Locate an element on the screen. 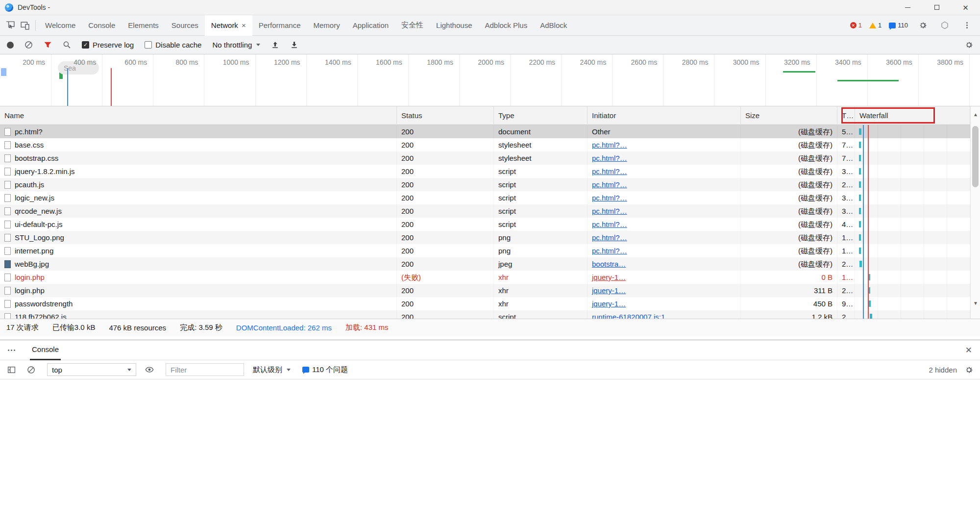 The height and width of the screenshot is (525, 980). tab-adblock: AdBlock is located at coordinates (554, 25).